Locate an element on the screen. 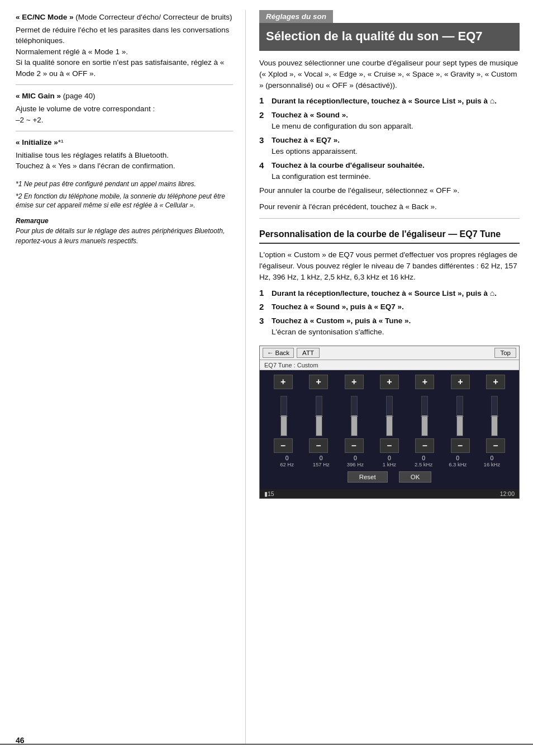 This screenshot has width=533, height=756. step-2: 2 Touchez à « Sound ». Le menu de config… is located at coordinates (389, 121).